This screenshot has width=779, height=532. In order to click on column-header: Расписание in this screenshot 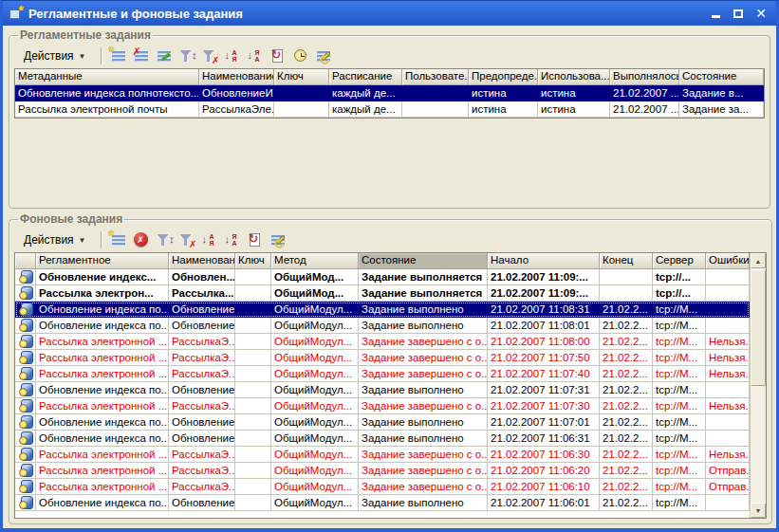, I will do `click(366, 78)`.